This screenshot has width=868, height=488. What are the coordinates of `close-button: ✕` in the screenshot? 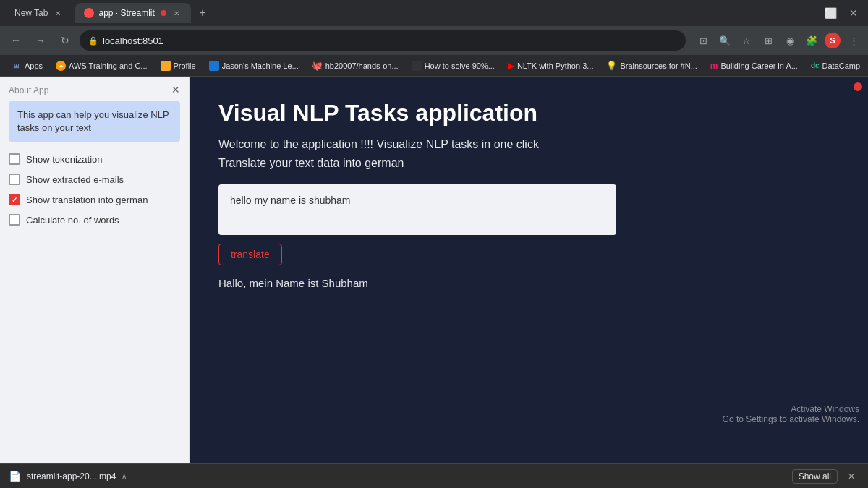 It's located at (854, 13).